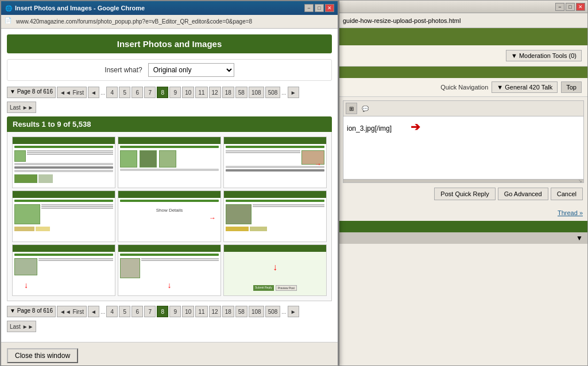 This screenshot has width=588, height=366. I want to click on moderation-bar: ▼ Moderation Tools (0), so click(463, 56).